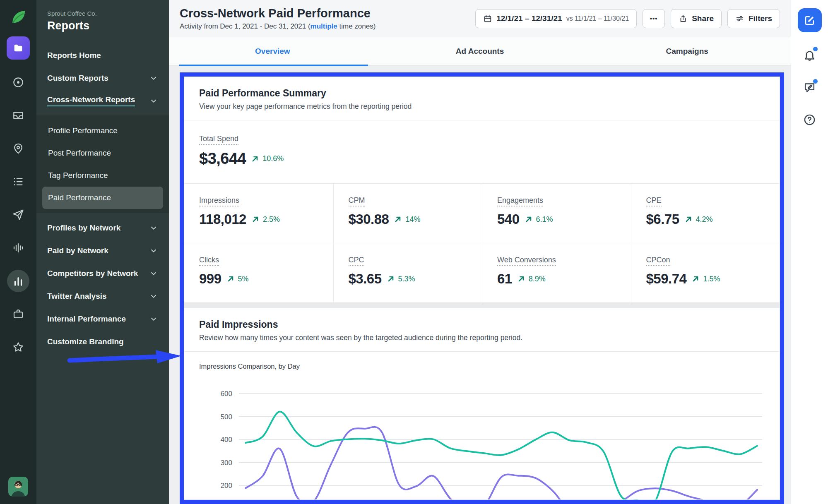 The image size is (828, 504). Describe the element at coordinates (705, 214) in the screenshot. I see `metric-cpe: CPE $6.75 4.2%` at that location.